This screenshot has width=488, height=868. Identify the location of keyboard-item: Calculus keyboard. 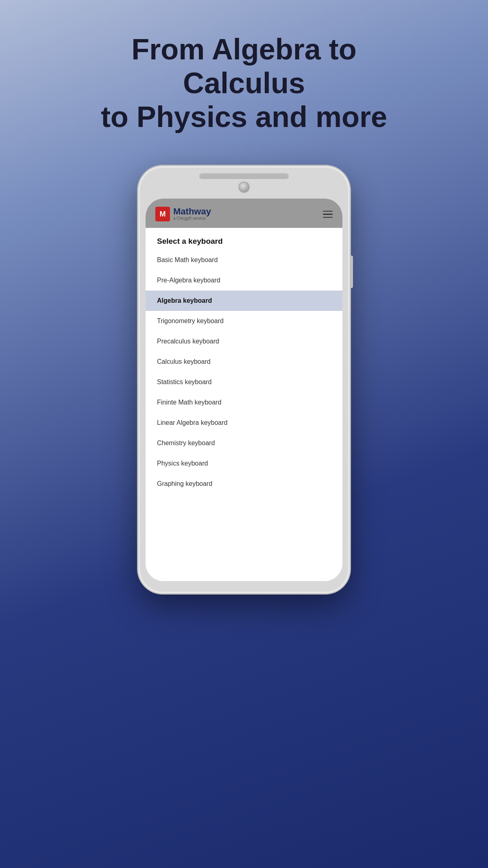
(244, 362).